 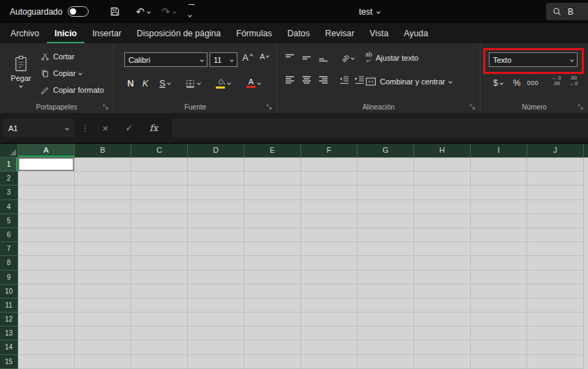 I want to click on cell-F14, so click(x=330, y=347).